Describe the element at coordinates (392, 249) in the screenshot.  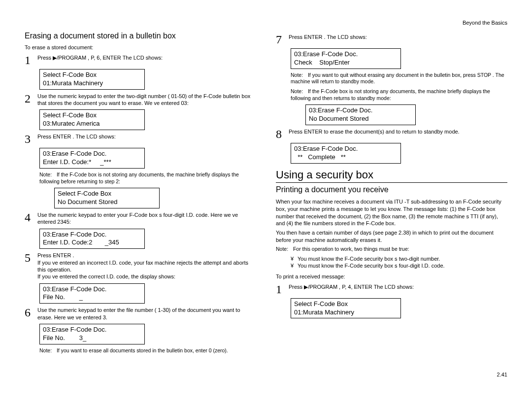
I see `note: Note: For this operation to work, two th…` at that location.